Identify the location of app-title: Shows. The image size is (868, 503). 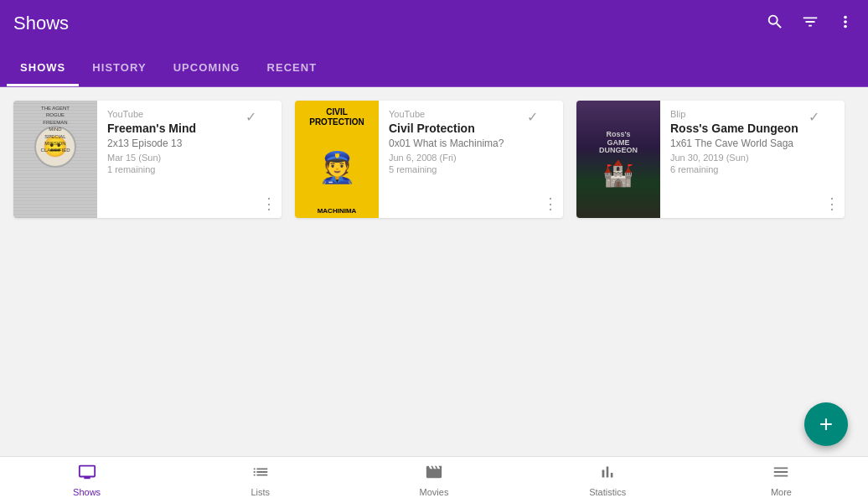
(41, 23).